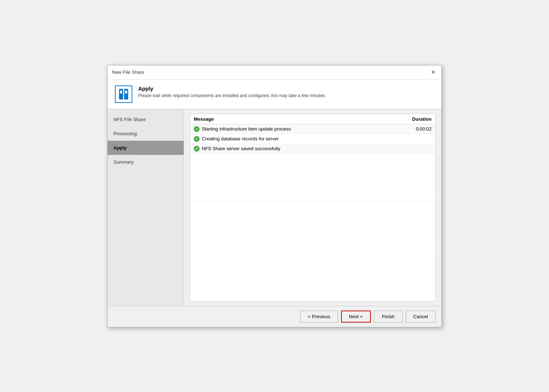  I want to click on table-header: Message Duration, so click(313, 119).